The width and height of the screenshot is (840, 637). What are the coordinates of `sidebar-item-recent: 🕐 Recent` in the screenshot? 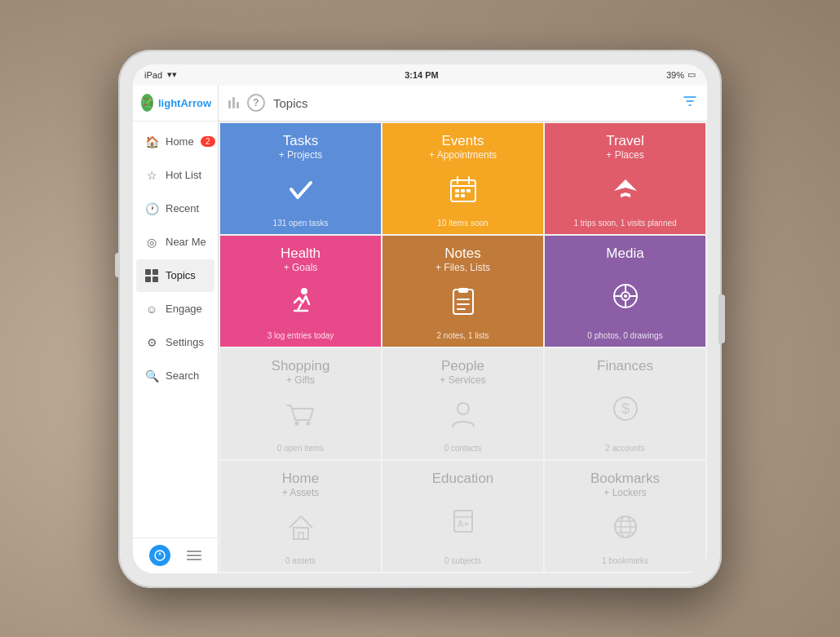 It's located at (175, 209).